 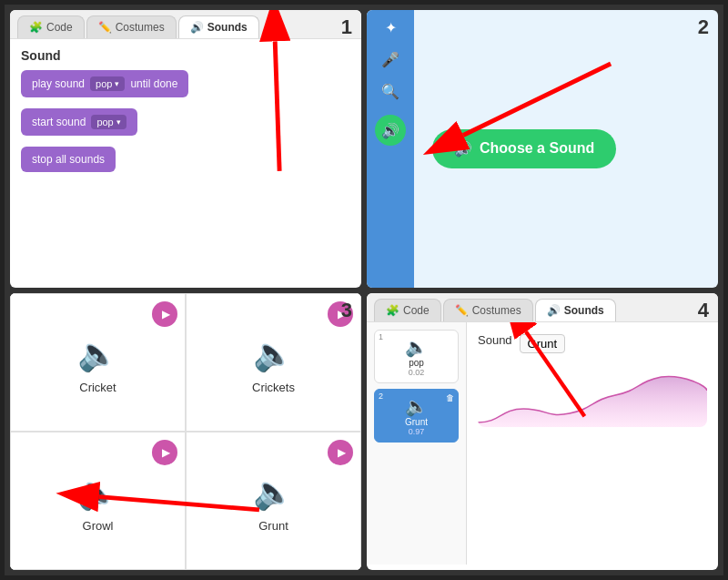 What do you see at coordinates (408, 310) in the screenshot?
I see `p4-tab-code: 🧩 Code` at bounding box center [408, 310].